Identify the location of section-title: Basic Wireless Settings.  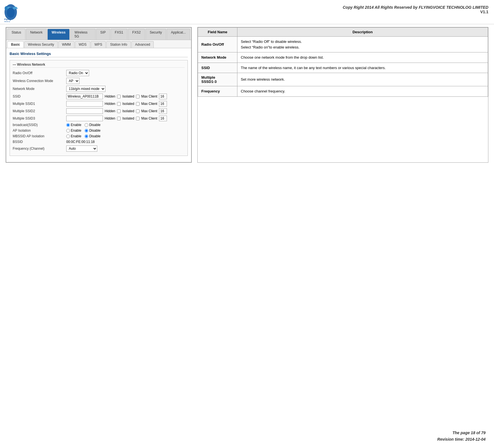
(99, 54).